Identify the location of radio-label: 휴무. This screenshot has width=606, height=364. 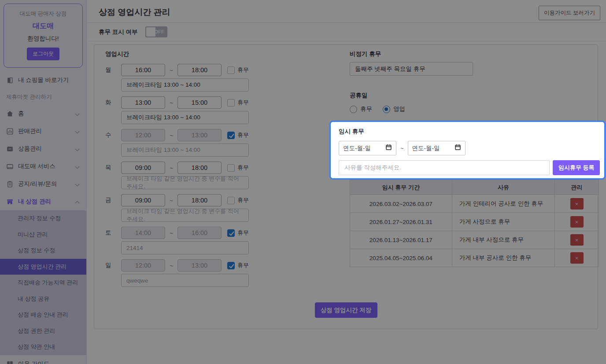
(366, 109).